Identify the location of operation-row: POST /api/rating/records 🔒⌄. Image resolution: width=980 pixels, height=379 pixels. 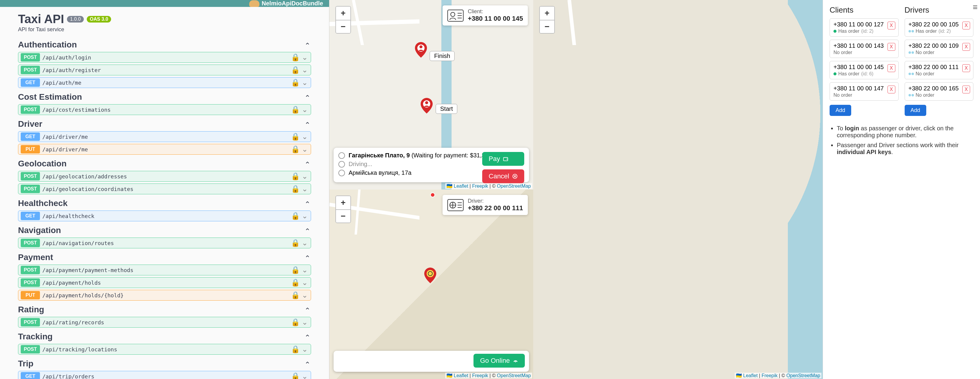
(164, 322).